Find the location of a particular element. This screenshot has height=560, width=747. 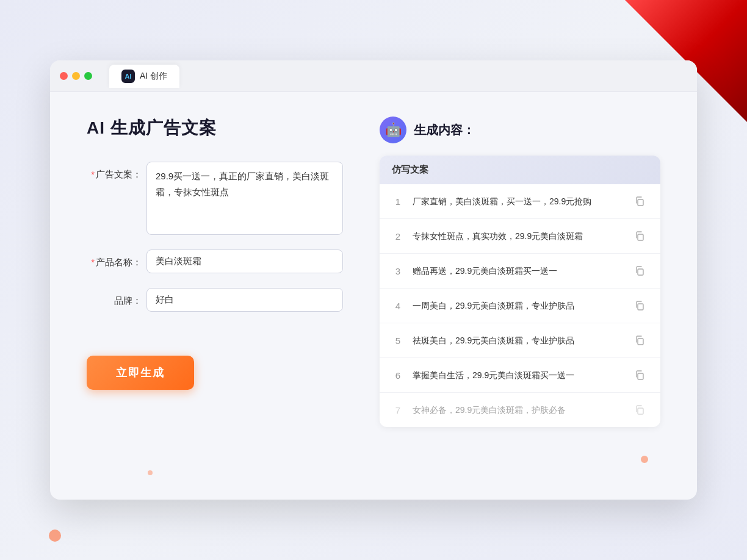

row-text: 专抹女性斑点，真实功效，29.9元美白淡斑霜 is located at coordinates (518, 237).